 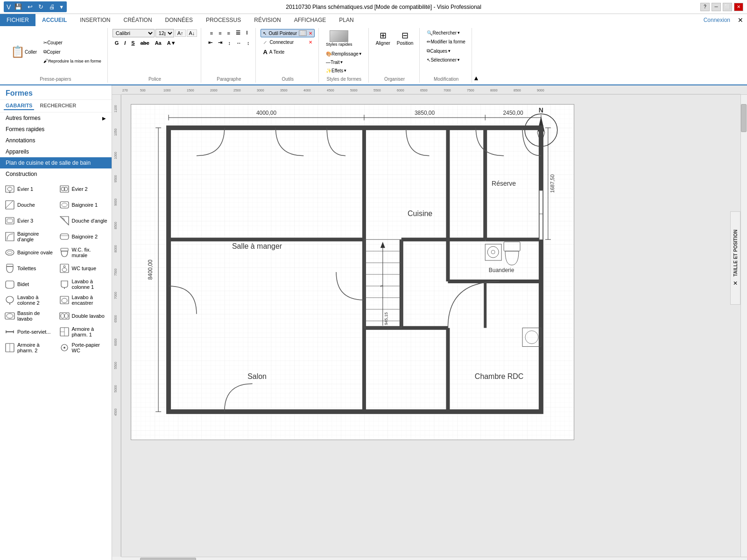 What do you see at coordinates (229, 43) in the screenshot?
I see `spacing-button: ↕` at bounding box center [229, 43].